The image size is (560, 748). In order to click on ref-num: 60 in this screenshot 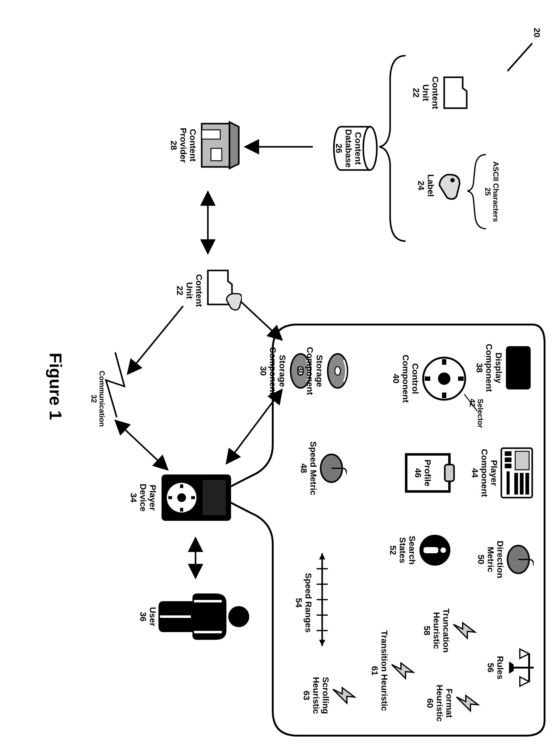, I will do `click(430, 703)`.